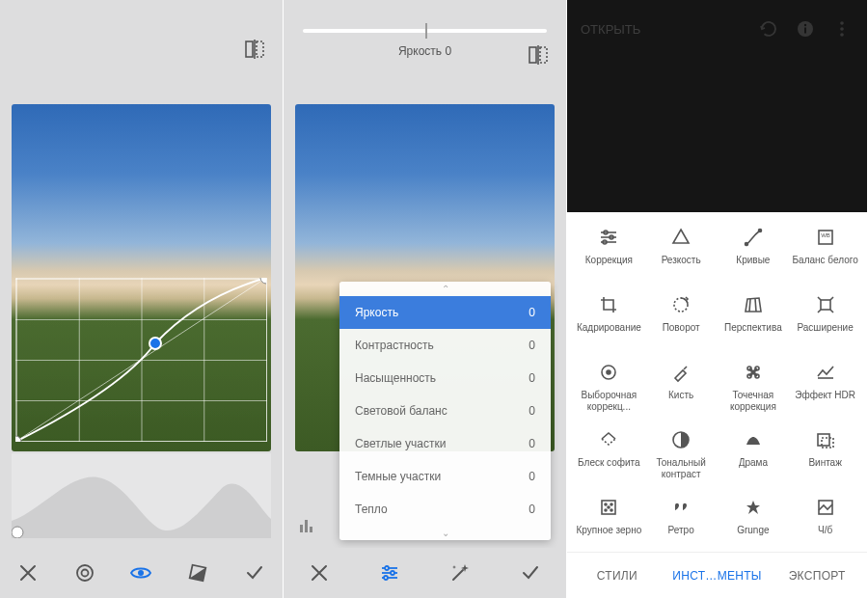  I want to click on tool-item: Драма, so click(754, 460).